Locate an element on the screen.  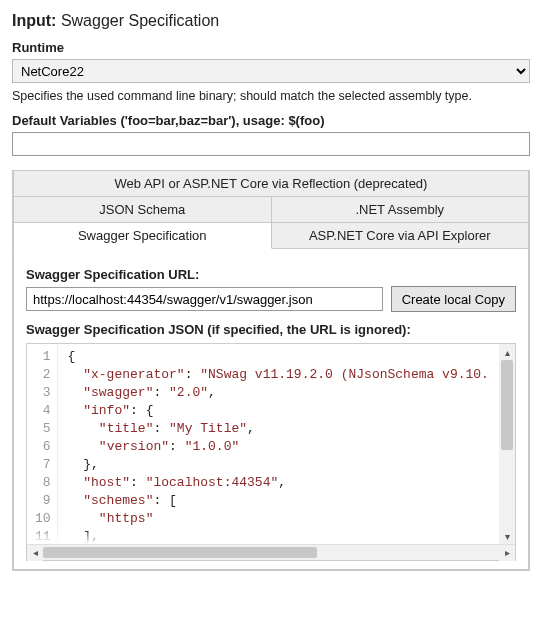
default-variables-input is located at coordinates (271, 144).